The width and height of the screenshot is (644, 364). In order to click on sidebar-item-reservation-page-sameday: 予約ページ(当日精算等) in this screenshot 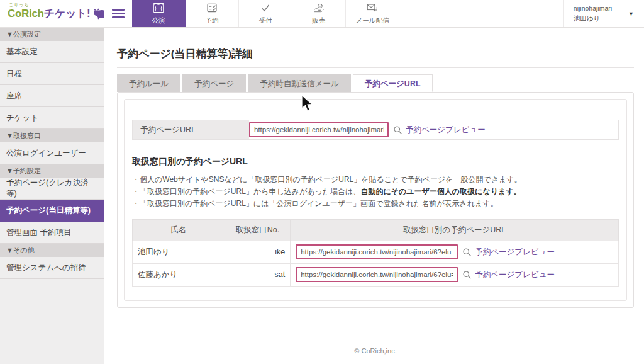, I will do `click(52, 210)`.